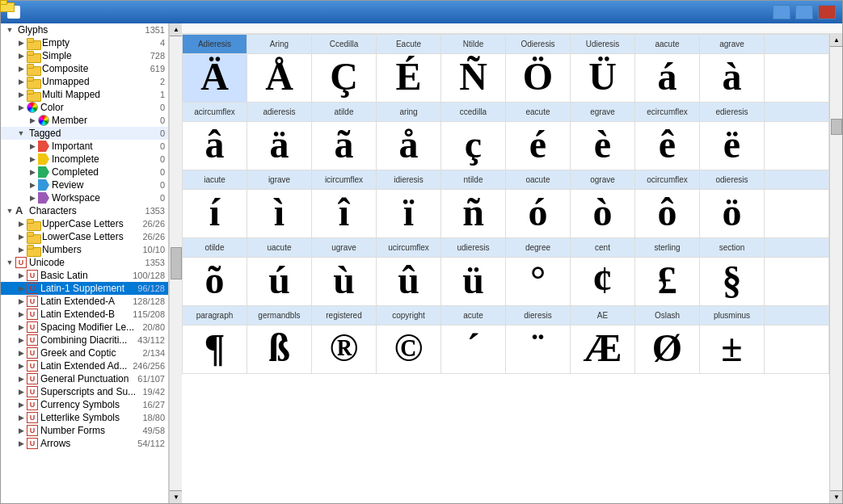  What do you see at coordinates (84, 211) in the screenshot?
I see `tree-item-characters: ▼ACharacters1353` at bounding box center [84, 211].